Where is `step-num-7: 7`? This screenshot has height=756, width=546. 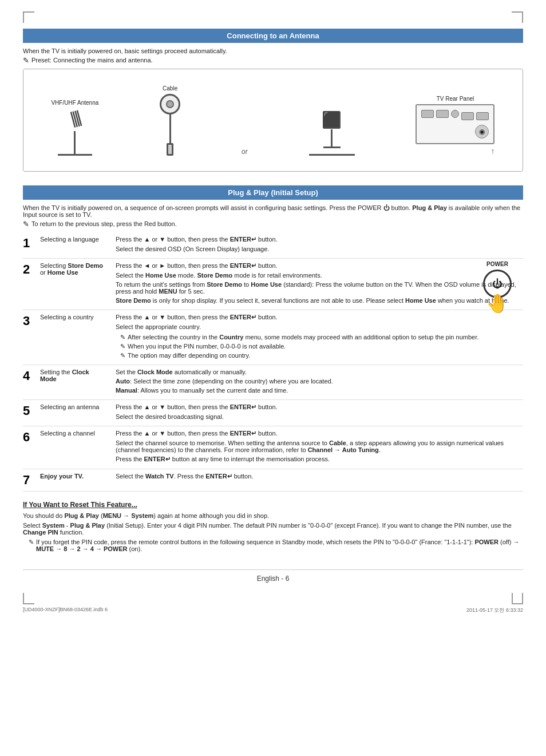 step-num-7: 7 is located at coordinates (30, 481).